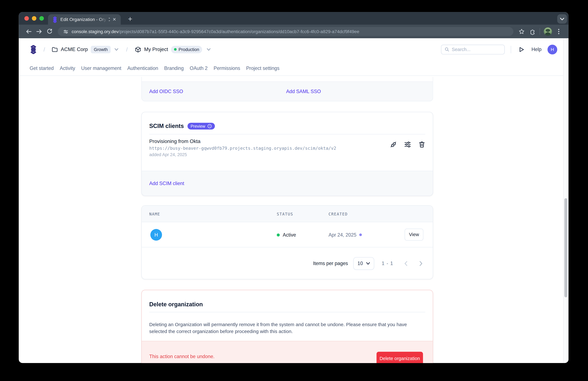  I want to click on star-icon, so click(522, 32).